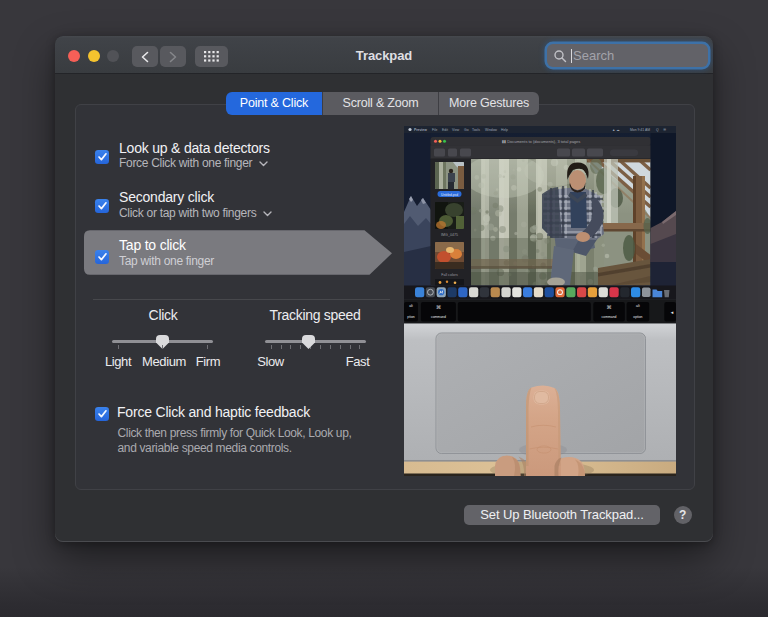 This screenshot has width=768, height=617. What do you see at coordinates (456, 130) in the screenshot?
I see `svg-text: View` at bounding box center [456, 130].